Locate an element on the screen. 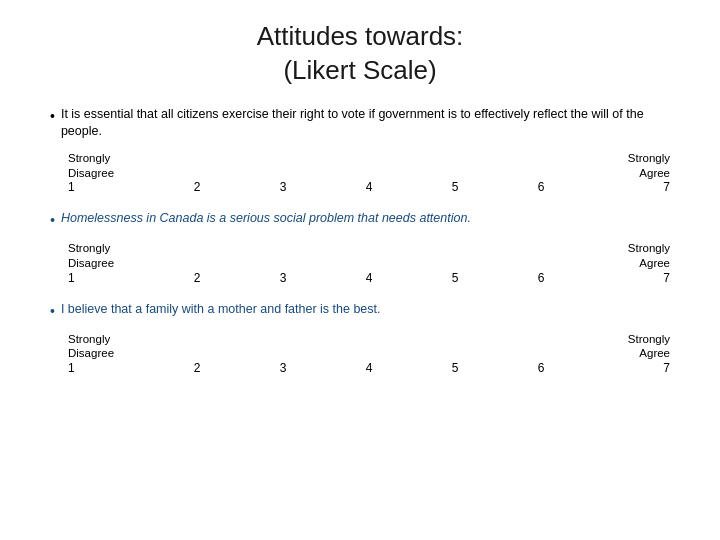  scale-3-right-label: Strongly Agree is located at coordinates (649, 347).